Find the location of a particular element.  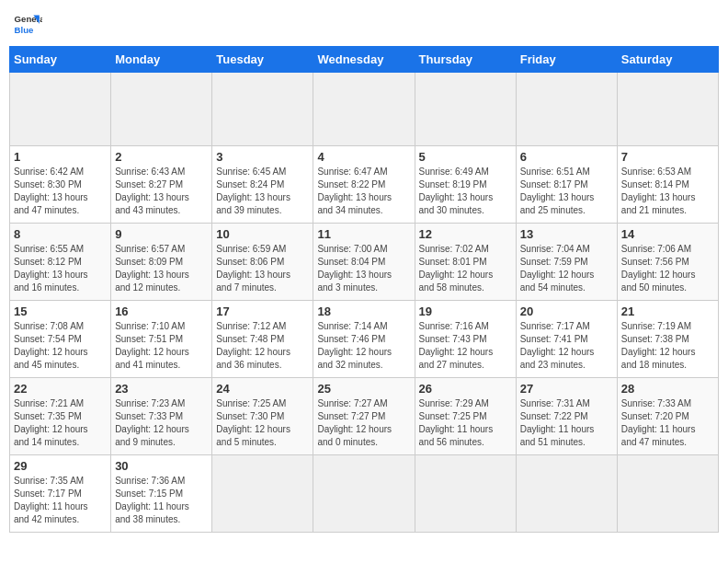

cell-content: Sunrise: 7:16 AM Sunset: 7:43 PM Dayligh… is located at coordinates (465, 346).